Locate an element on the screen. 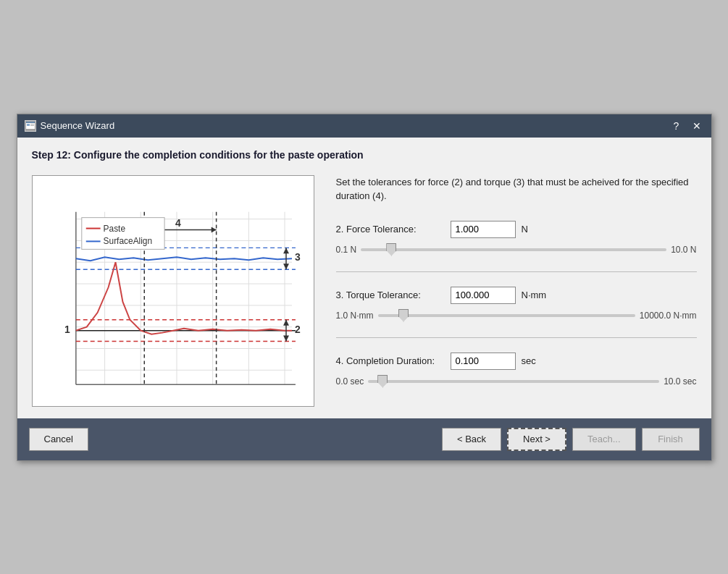 This screenshot has width=728, height=574. title-bar-controls: ? ✕ is located at coordinates (687, 126).